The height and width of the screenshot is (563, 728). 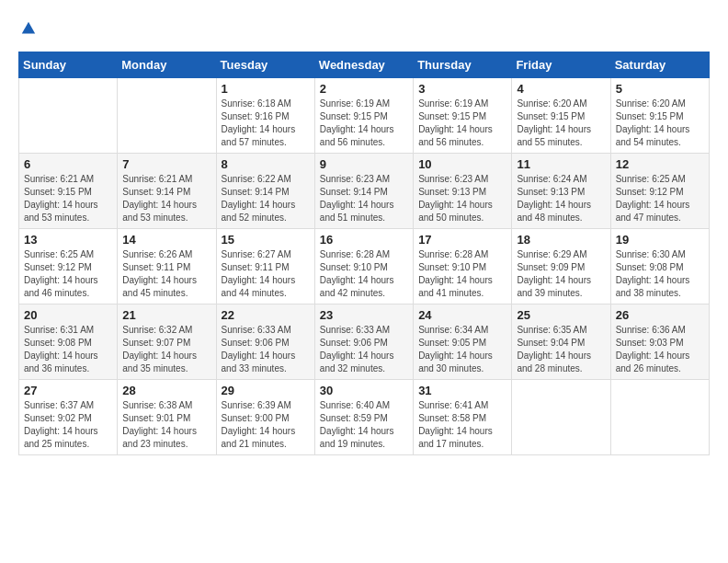 What do you see at coordinates (68, 65) in the screenshot?
I see `weekday-sunday: Sunday` at bounding box center [68, 65].